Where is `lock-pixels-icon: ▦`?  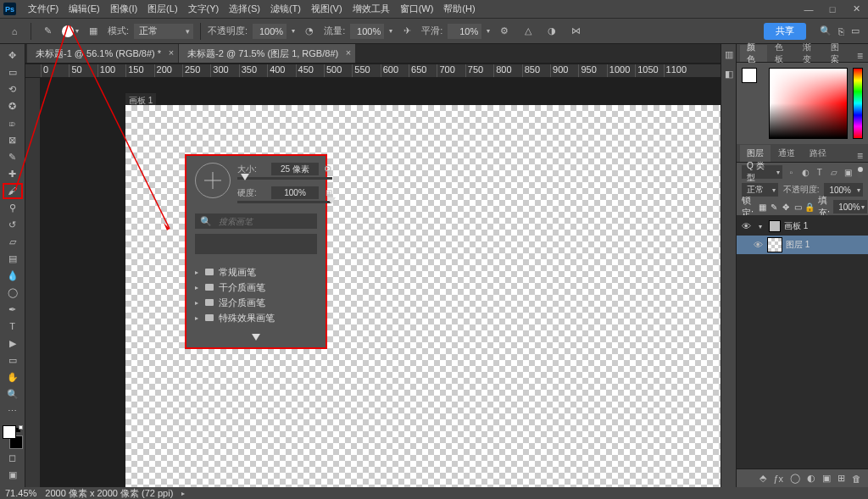 lock-pixels-icon: ▦ is located at coordinates (762, 207).